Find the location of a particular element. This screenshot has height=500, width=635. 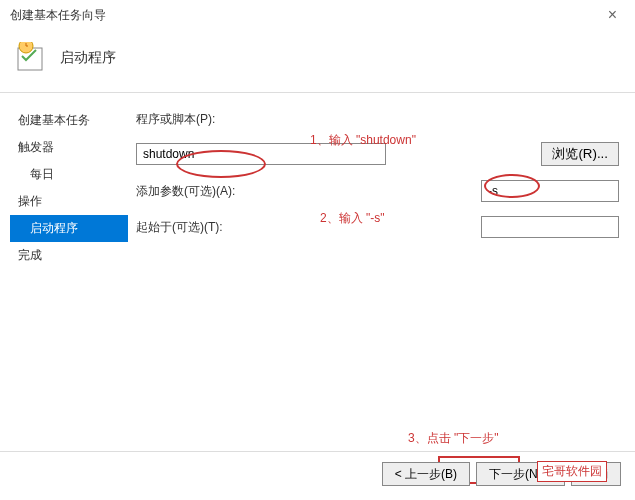

program-row: 程序或脚本(P): is located at coordinates (378, 120).